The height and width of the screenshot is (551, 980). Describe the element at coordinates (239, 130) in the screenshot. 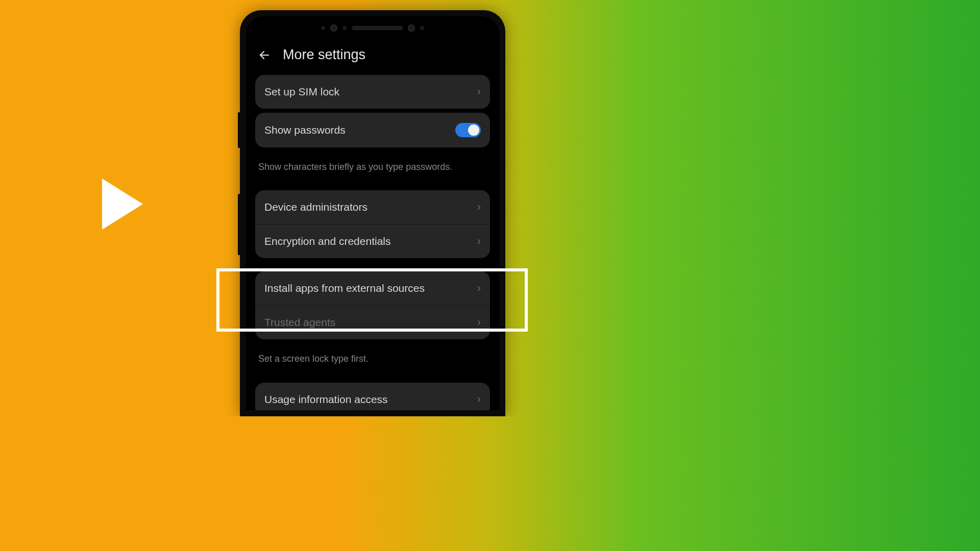

I see `volume-button` at that location.